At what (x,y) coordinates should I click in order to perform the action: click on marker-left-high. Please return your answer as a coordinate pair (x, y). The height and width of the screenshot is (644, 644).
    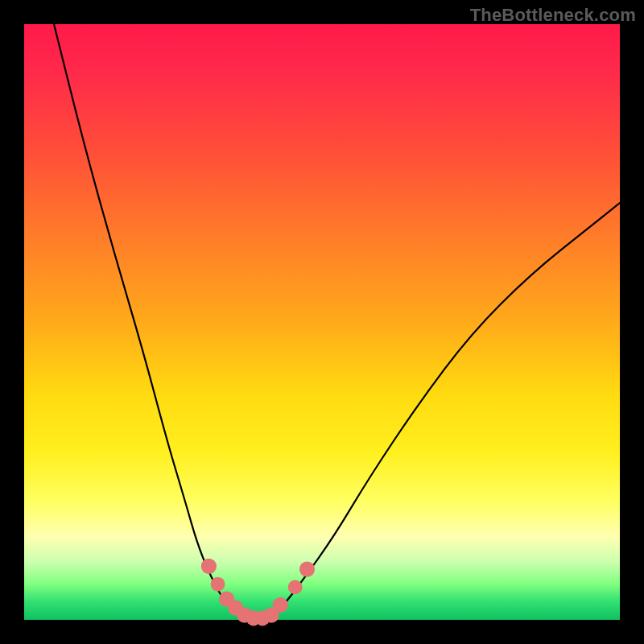
    Looking at the image, I should click on (209, 567).